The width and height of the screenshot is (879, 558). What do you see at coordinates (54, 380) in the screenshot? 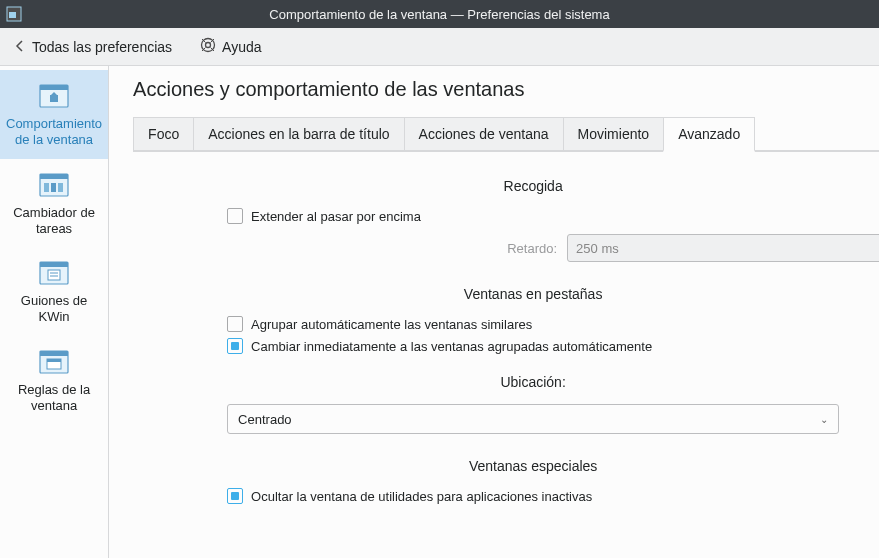
I see `sidebar-item-window-rules: Reglas de la ventana` at bounding box center [54, 380].